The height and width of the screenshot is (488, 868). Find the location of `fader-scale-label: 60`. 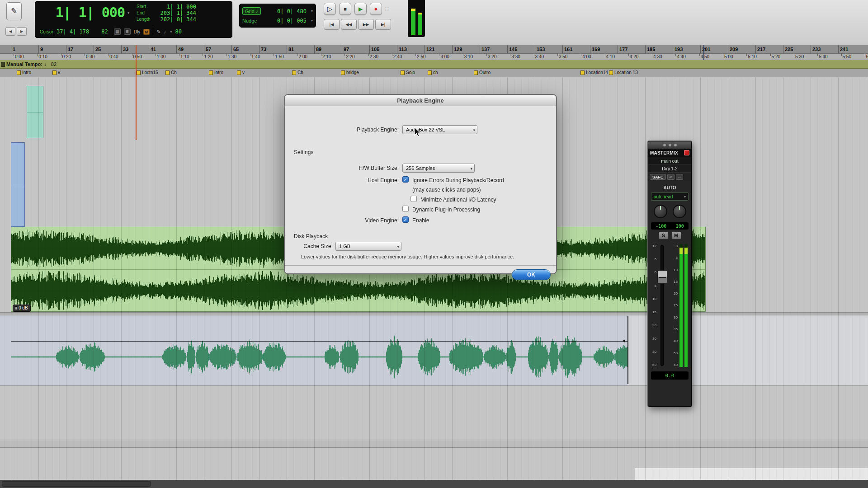

fader-scale-label: 60 is located at coordinates (653, 365).